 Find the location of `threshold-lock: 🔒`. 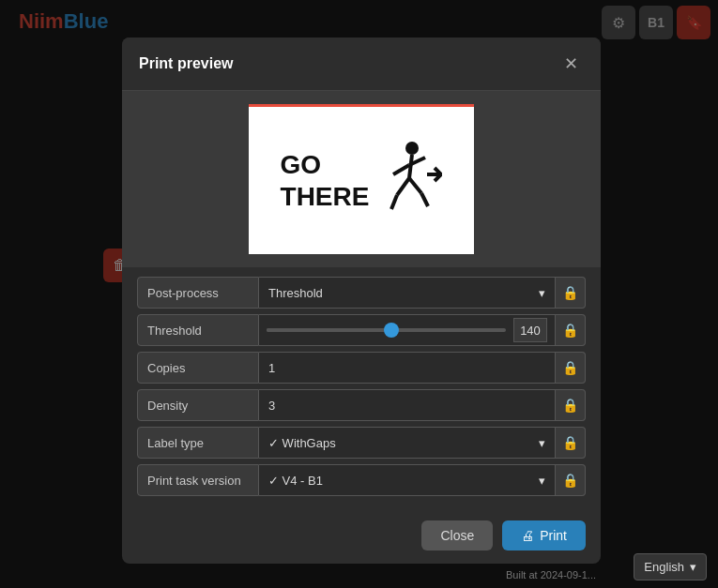

threshold-lock: 🔒 is located at coordinates (571, 330).